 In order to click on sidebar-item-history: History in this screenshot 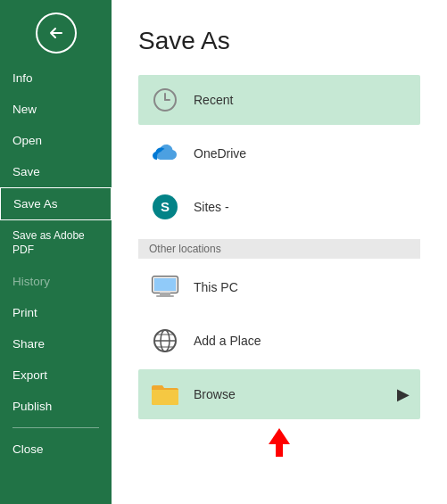, I will do `click(55, 282)`.